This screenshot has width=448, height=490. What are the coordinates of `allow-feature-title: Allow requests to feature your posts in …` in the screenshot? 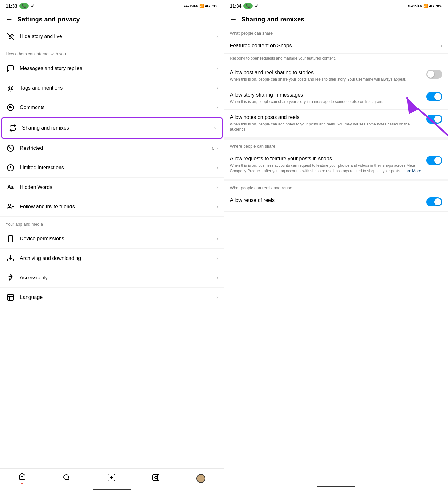 It's located at (326, 159).